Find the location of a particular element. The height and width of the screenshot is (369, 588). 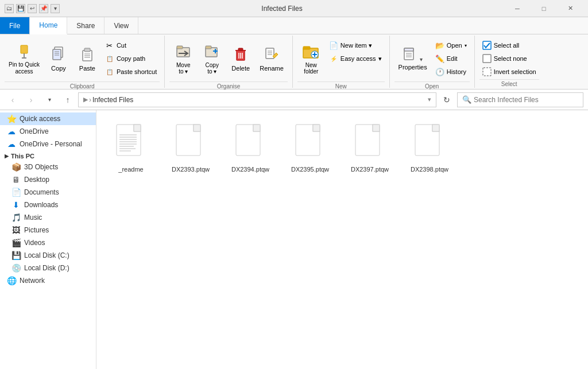

copy-path-icon: 📋 is located at coordinates (110, 59).